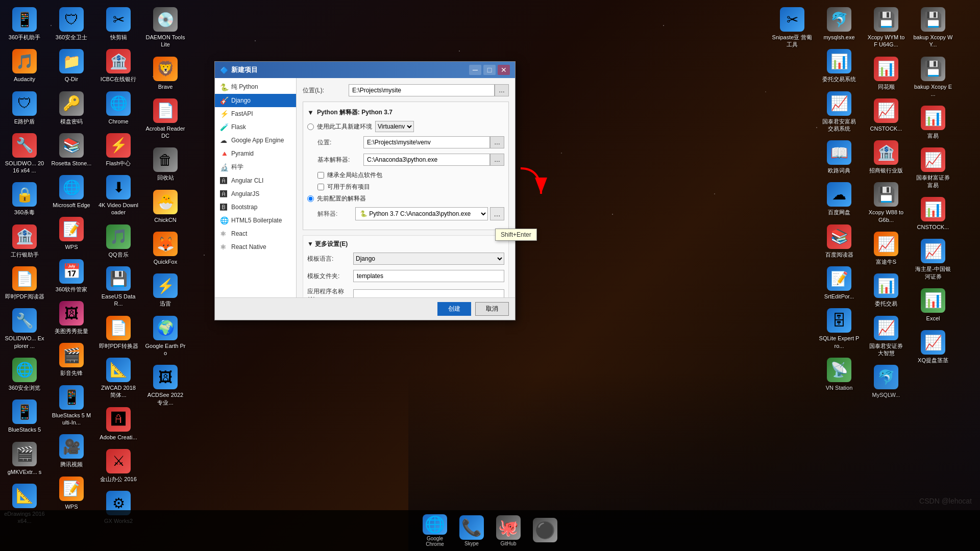  Describe the element at coordinates (406, 276) in the screenshot. I see `template-dir-row: 模板文件夹:` at that location.